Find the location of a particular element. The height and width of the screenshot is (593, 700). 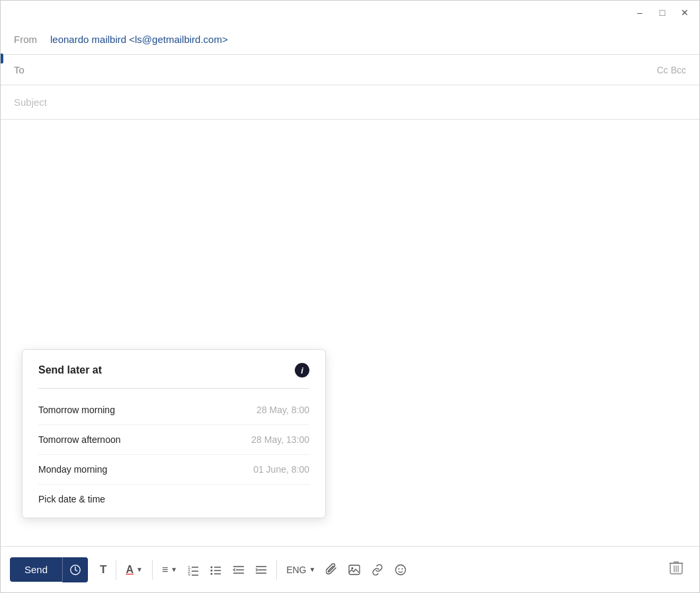

title-bar: – □ ✕ is located at coordinates (350, 13).